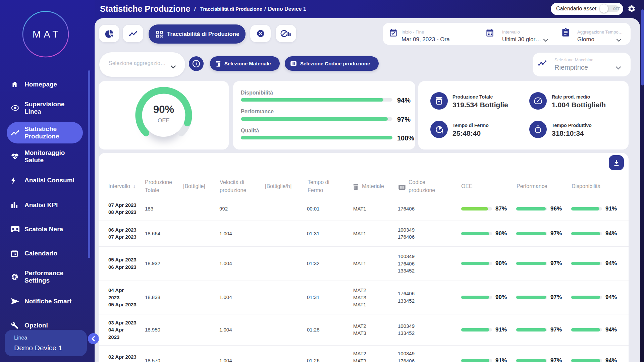 This screenshot has height=362, width=644. Describe the element at coordinates (47, 34) in the screenshot. I see `svg-text: MAT` at that location.